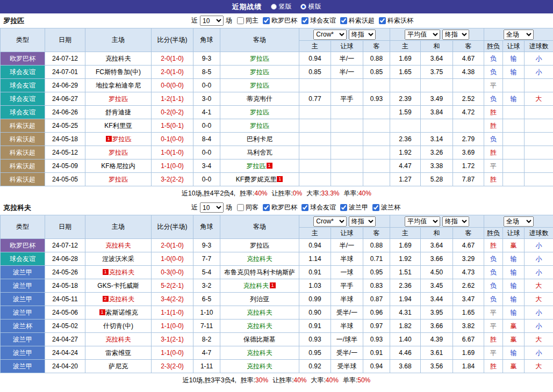 The width and height of the screenshot is (553, 392). What do you see at coordinates (357, 20) in the screenshot?
I see `competition-filter: 科索沃超` at bounding box center [357, 20].